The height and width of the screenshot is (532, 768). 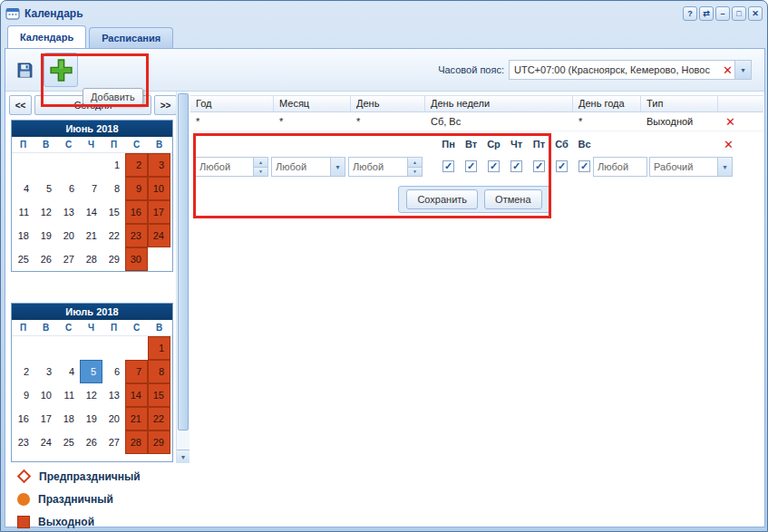 What do you see at coordinates (706, 14) in the screenshot?
I see `refresh-button: ⇄` at bounding box center [706, 14].